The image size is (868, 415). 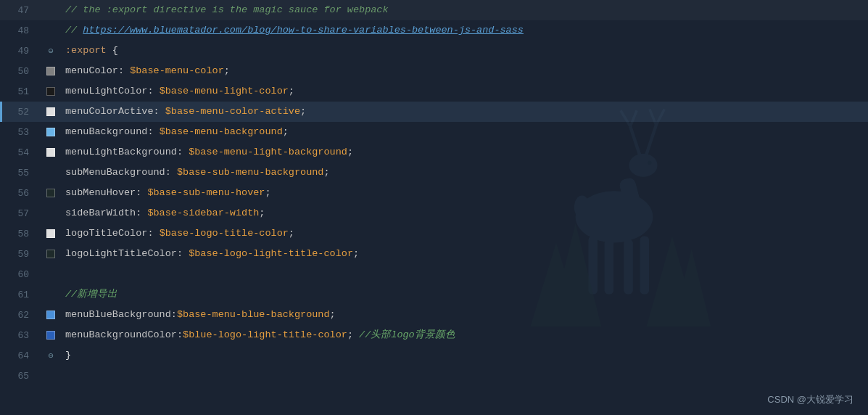 What do you see at coordinates (434, 295) in the screenshot?
I see `table-row: 61 //新增导出` at bounding box center [434, 295].